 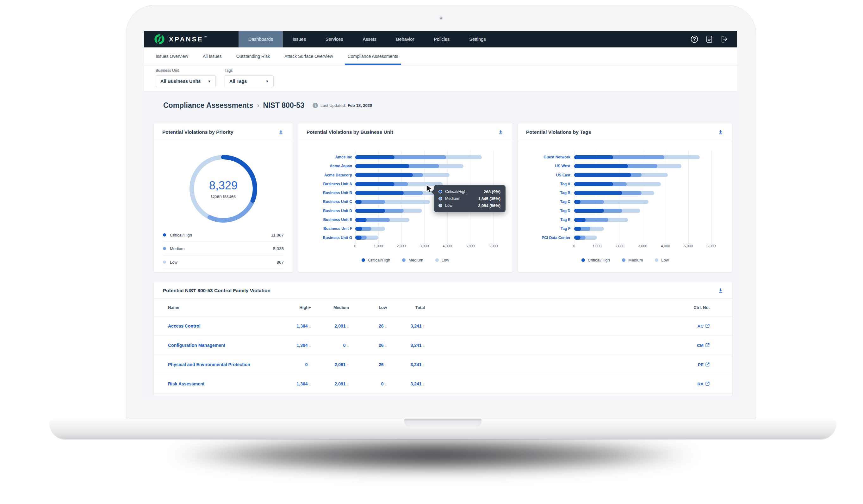 What do you see at coordinates (597, 246) in the screenshot?
I see `x-tick-label: 1,000` at bounding box center [597, 246].